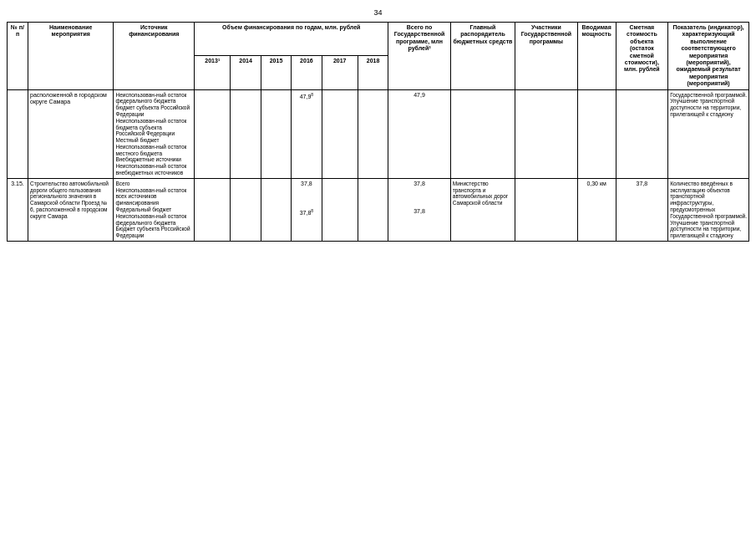 This screenshot has height=535, width=756. Describe the element at coordinates (246, 73) in the screenshot. I see `header-2014: 2014` at that location.